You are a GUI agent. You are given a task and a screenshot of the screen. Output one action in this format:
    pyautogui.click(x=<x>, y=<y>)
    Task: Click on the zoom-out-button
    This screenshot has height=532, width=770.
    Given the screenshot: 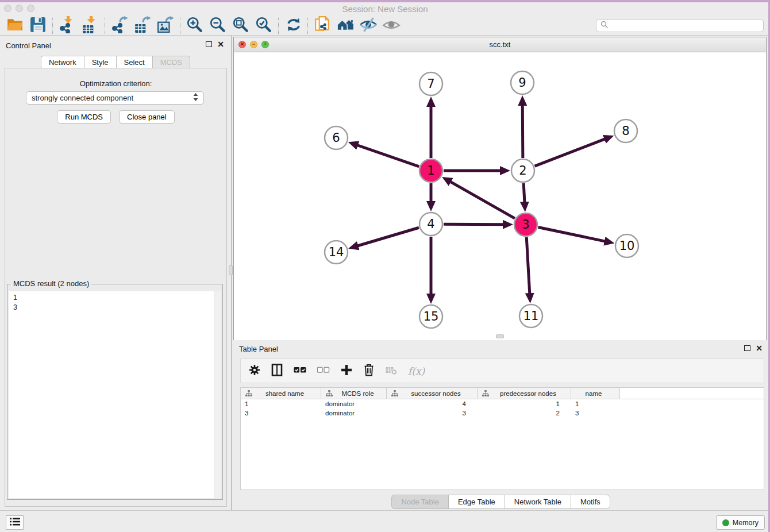 What is the action you would take?
    pyautogui.click(x=218, y=26)
    